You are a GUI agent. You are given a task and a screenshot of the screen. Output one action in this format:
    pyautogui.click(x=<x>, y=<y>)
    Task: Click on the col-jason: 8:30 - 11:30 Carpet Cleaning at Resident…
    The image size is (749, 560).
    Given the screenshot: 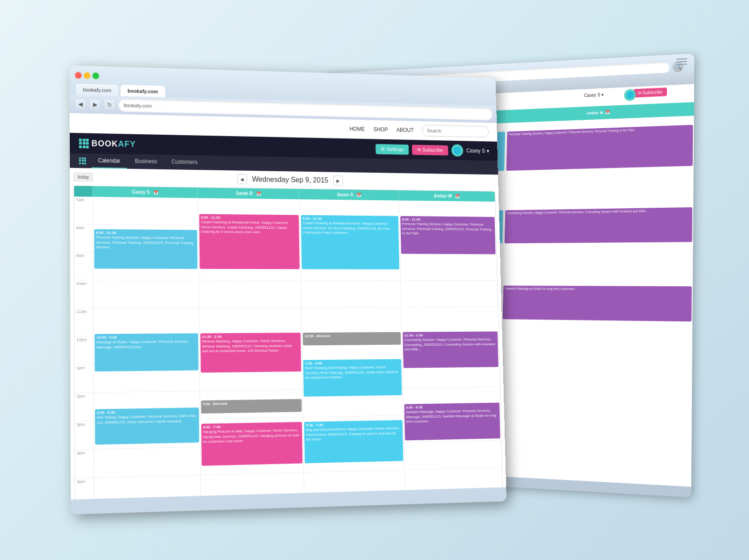 What is the action you would take?
    pyautogui.click(x=353, y=349)
    